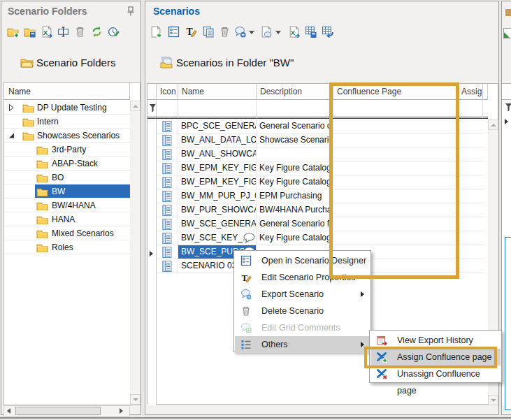  What do you see at coordinates (67, 136) in the screenshot?
I see `tree-item-showcases-scenarios: Showcases Scenarios` at bounding box center [67, 136].